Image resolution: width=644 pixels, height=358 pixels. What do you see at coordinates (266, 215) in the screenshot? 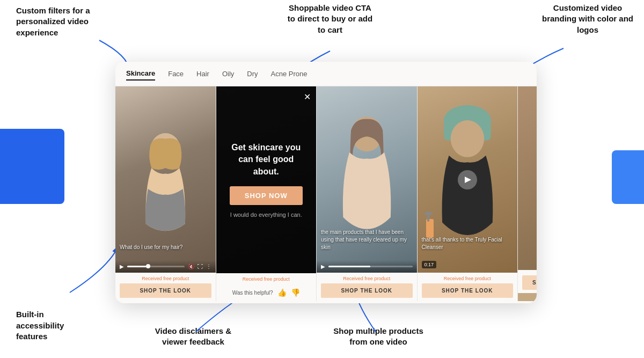
I see `modal-subtext: I would do everything I can.` at bounding box center [266, 215].